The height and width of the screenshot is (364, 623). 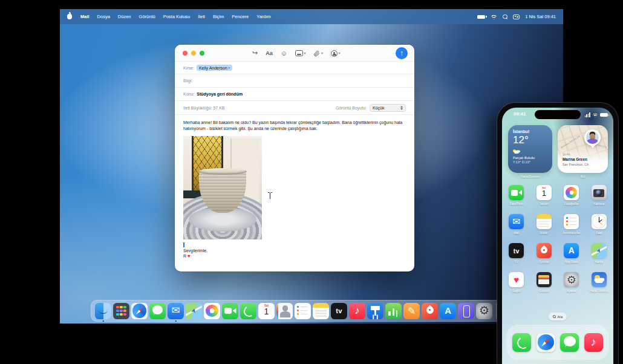 What do you see at coordinates (484, 311) in the screenshot?
I see `dock-item-system-settings` at bounding box center [484, 311].